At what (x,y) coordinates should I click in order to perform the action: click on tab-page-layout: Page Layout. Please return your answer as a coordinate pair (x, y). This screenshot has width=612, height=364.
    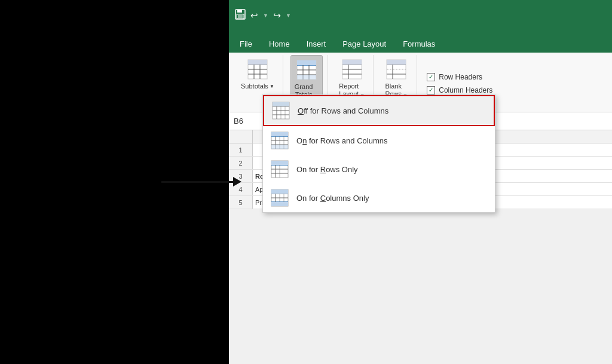
    Looking at the image, I should click on (365, 44).